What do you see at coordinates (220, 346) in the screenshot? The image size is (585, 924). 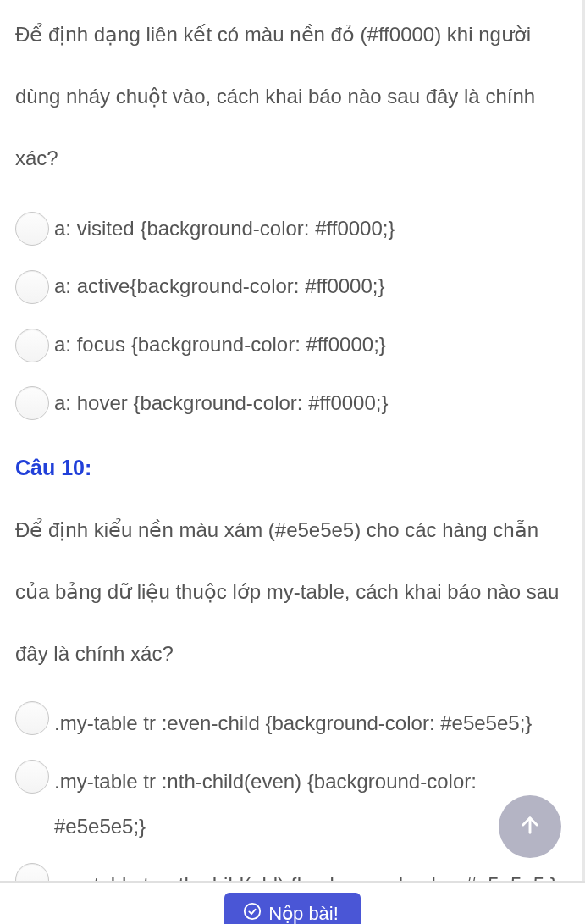 I see `option-text: a: focus {background-color: #ff0000;}` at bounding box center [220, 346].